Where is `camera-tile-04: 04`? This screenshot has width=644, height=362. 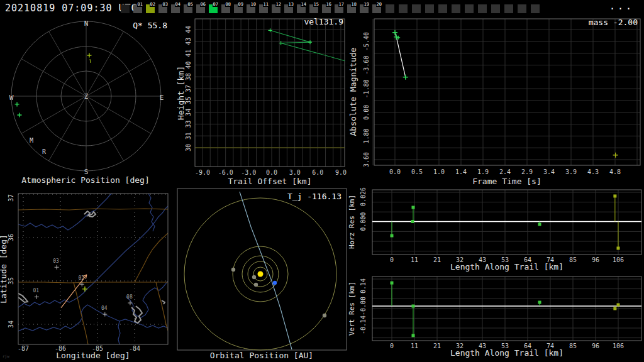
camera-tile-04: 04 is located at coordinates (175, 9).